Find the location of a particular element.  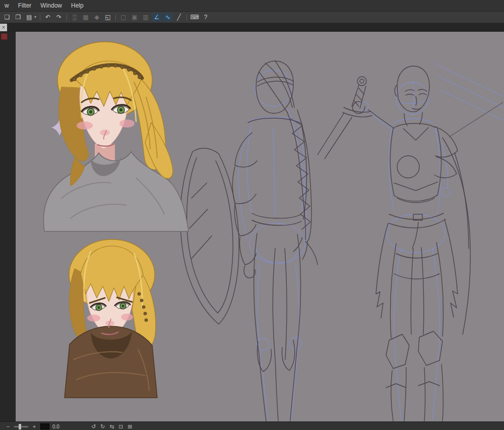

menu-filter: Filter is located at coordinates (25, 6).